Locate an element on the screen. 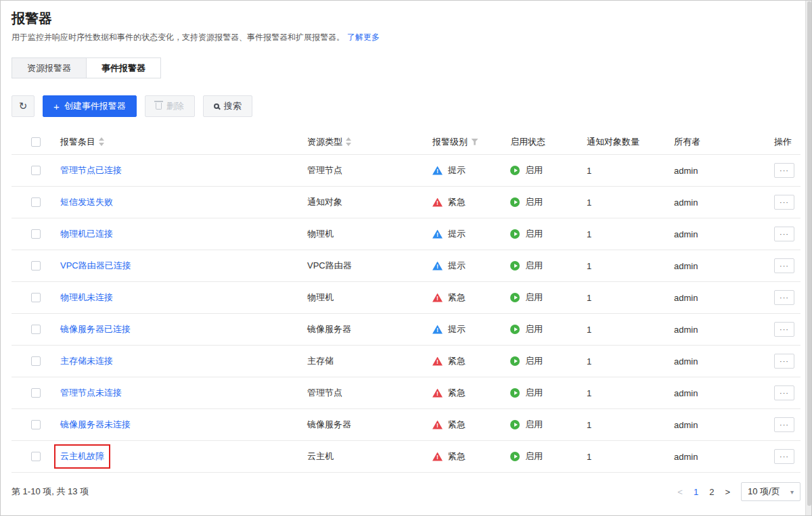  learn-more-link: 了解更多 is located at coordinates (363, 37).